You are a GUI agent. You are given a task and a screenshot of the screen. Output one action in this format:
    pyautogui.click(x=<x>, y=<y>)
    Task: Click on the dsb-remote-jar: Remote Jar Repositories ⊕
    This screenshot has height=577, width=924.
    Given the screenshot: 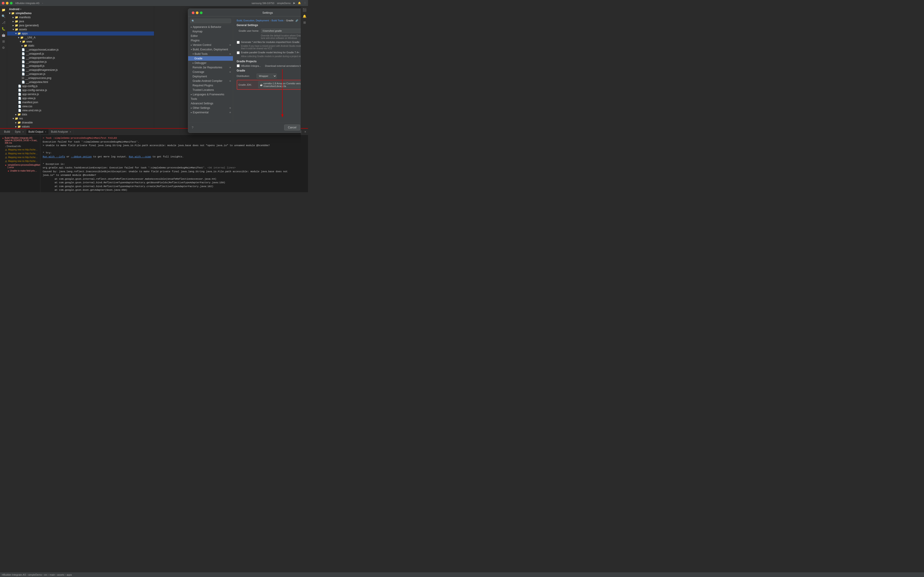 What is the action you would take?
    pyautogui.click(x=211, y=68)
    